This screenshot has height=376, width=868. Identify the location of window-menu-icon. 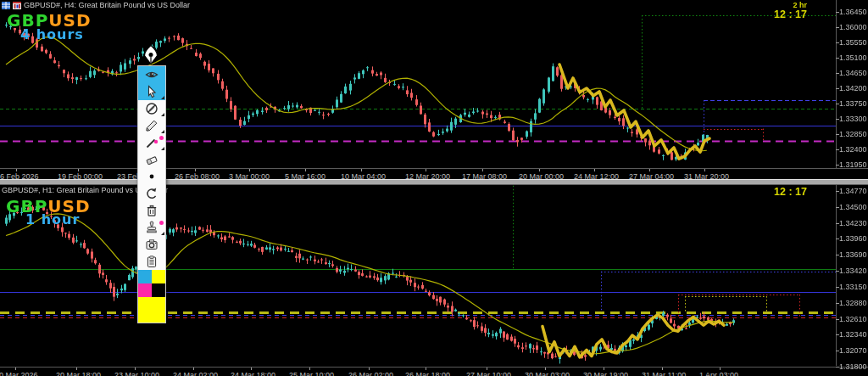
(6, 5).